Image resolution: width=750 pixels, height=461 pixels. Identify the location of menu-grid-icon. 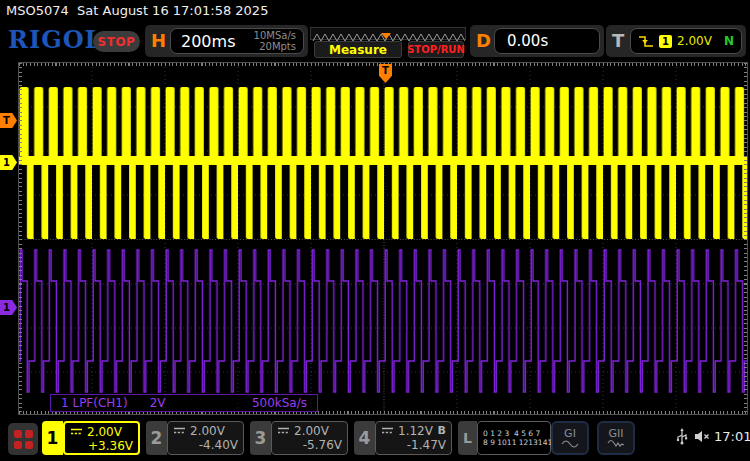
(18, 434).